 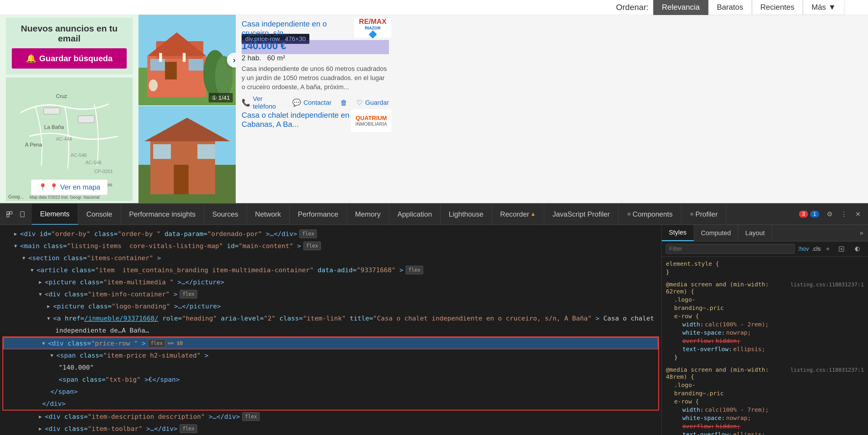 What do you see at coordinates (137, 306) in the screenshot?
I see `dom-code-7: <picture class="logo-branding" >…</pictu…` at bounding box center [137, 306].